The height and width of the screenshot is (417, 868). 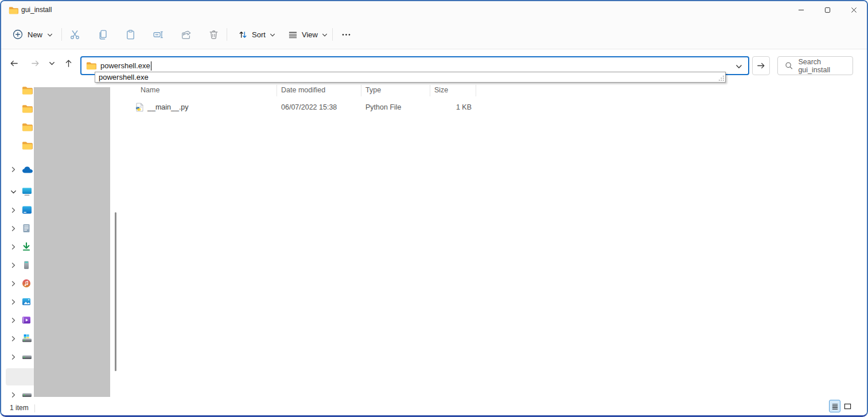 What do you see at coordinates (434, 408) in the screenshot?
I see `status-bar: 1 item` at bounding box center [434, 408].